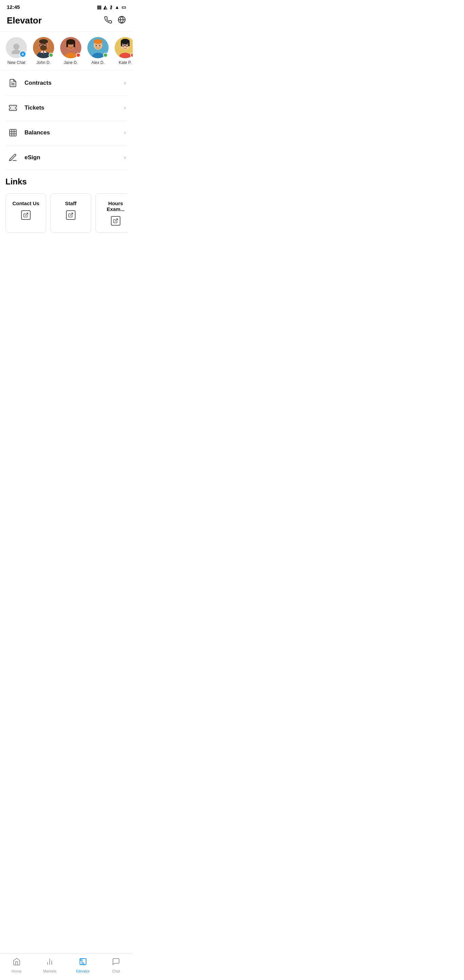  I want to click on links-section: Links Contact Us Staff, so click(66, 202).